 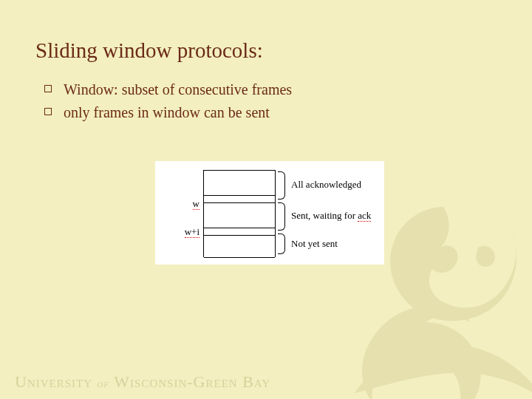 What do you see at coordinates (181, 204) in the screenshot?
I see `label-w: w` at bounding box center [181, 204].